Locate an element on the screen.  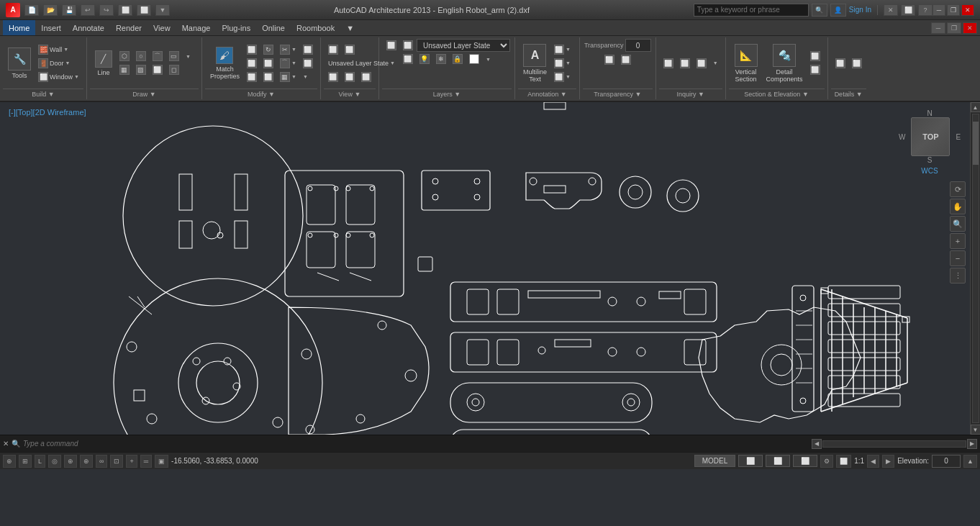
scroll-up-btn: ▲ is located at coordinates (976, 107).